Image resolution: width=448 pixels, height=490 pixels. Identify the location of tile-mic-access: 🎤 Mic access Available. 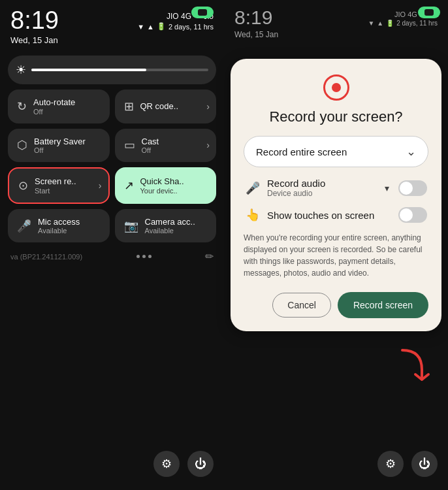
(59, 226).